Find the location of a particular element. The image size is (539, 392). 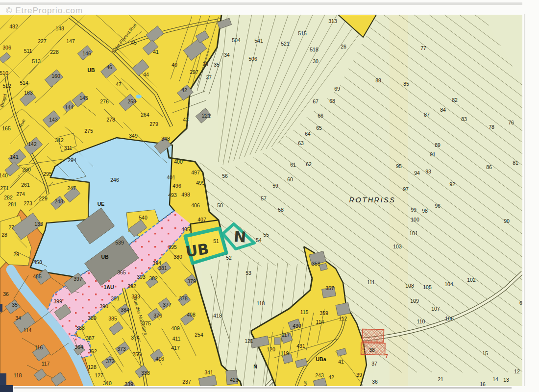

parcel-number-label: 485 is located at coordinates (37, 276).